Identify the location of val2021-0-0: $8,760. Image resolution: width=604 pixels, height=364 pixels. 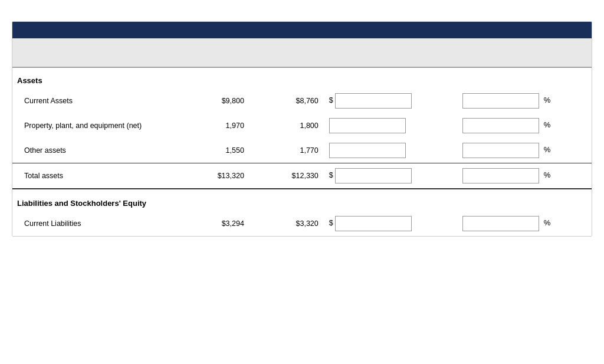
(287, 101).